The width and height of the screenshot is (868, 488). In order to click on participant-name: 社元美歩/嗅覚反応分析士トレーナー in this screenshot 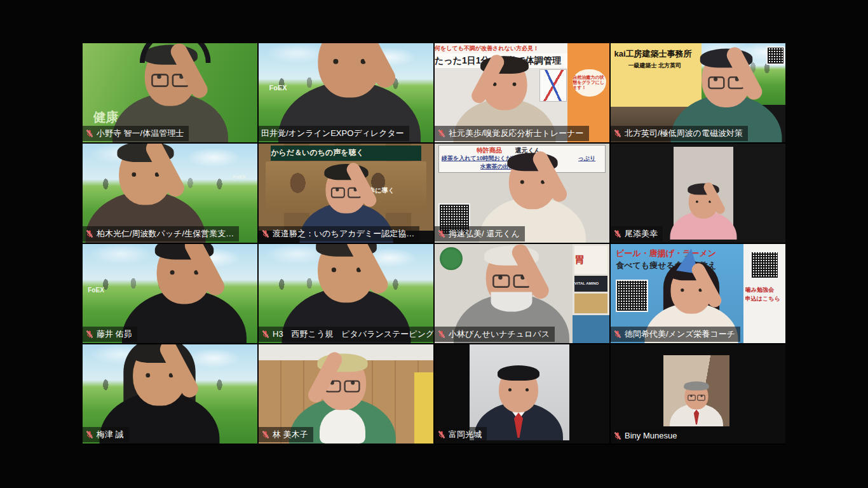, I will do `click(516, 133)`.